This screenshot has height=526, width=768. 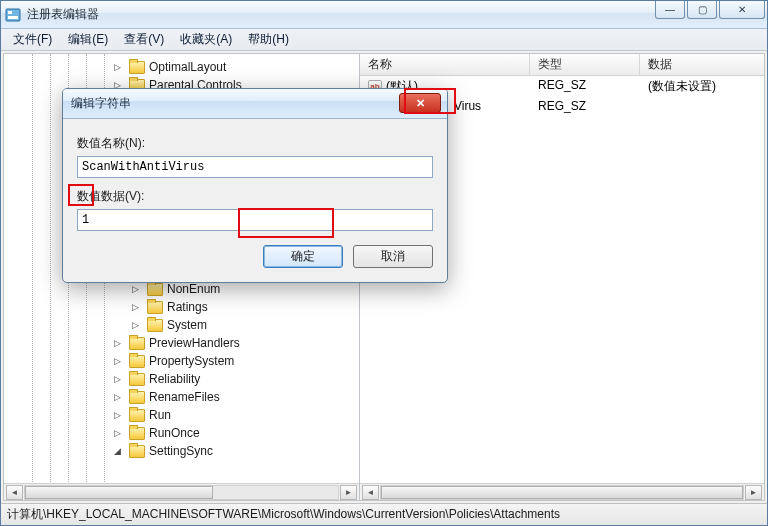 What do you see at coordinates (670, 10) in the screenshot?
I see `minimize-button: —` at bounding box center [670, 10].